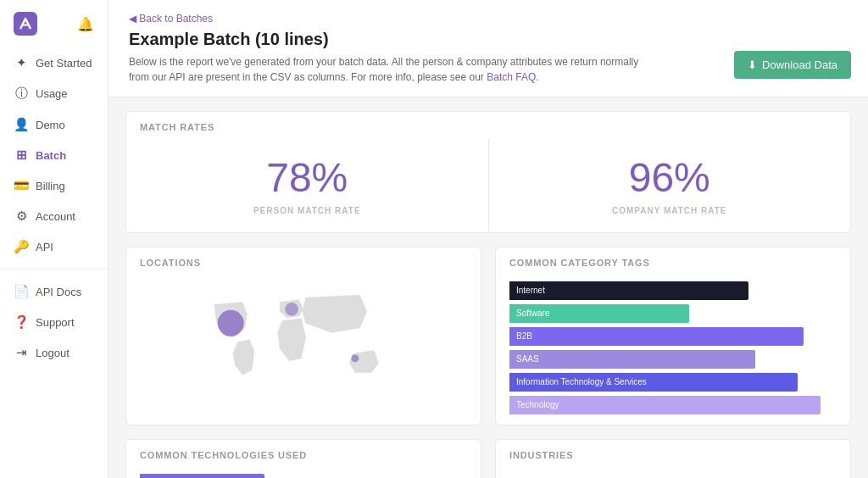 This screenshot has width=868, height=478. I want to click on sidebar-item-usage: ⓘ Usage, so click(54, 93).